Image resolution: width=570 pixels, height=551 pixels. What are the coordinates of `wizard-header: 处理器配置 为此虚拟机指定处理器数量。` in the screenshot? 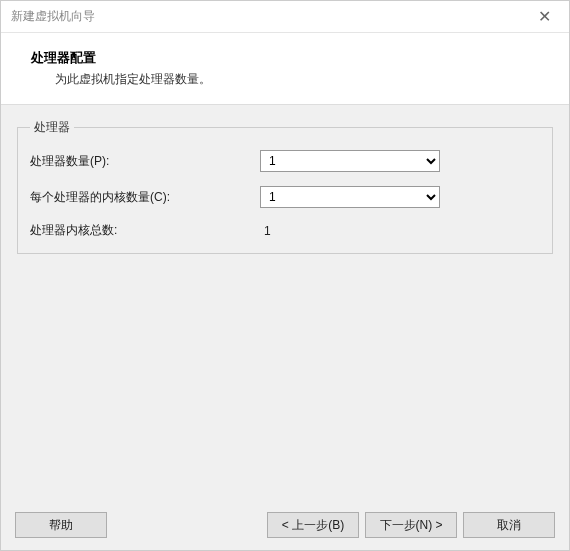 It's located at (285, 69).